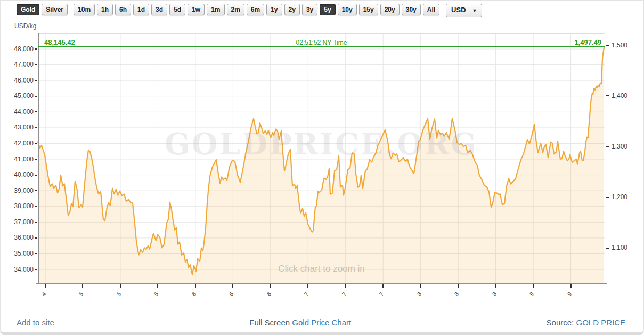 This screenshot has height=336, width=644. Describe the element at coordinates (431, 10) in the screenshot. I see `range-button-all: All` at that location.